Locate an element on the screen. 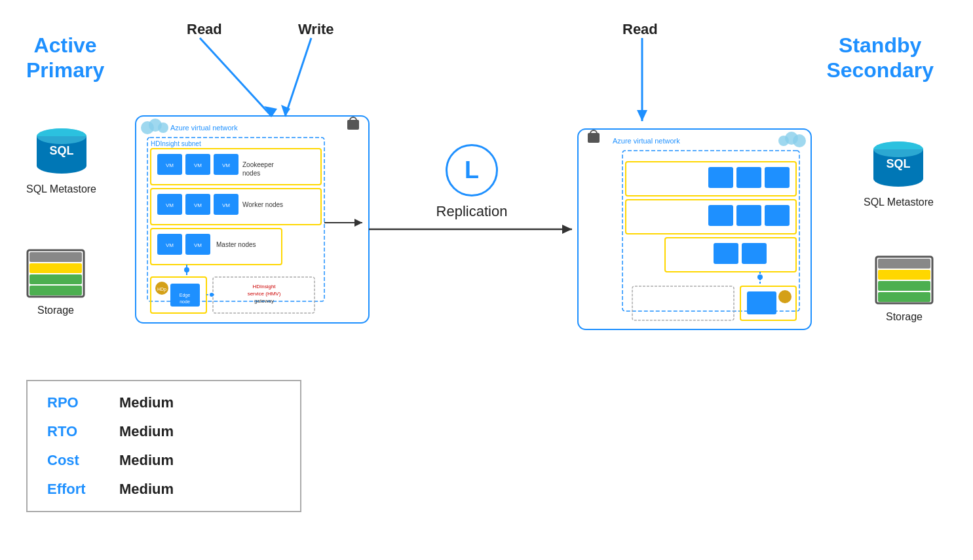  svg-text: node is located at coordinates (185, 301).